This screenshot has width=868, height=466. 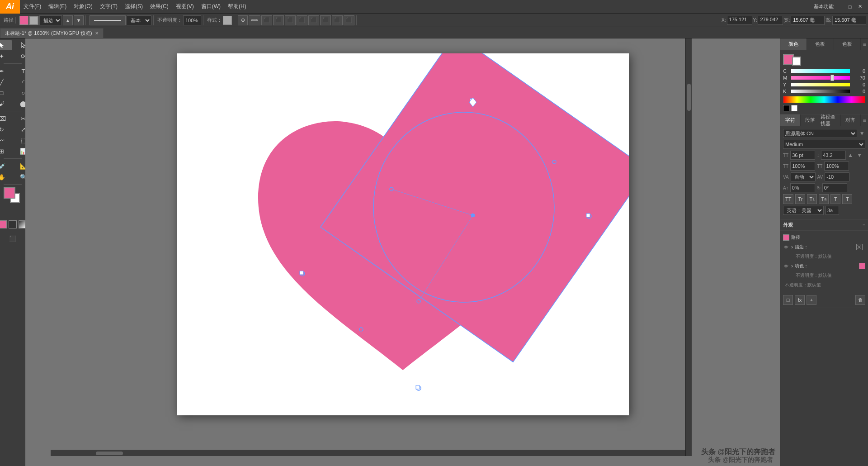 I want to click on tab-swatches: 色板, so click(x=820, y=44).